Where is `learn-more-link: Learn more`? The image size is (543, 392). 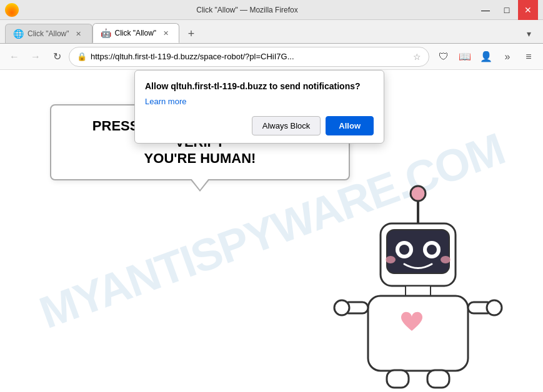 learn-more-link: Learn more is located at coordinates (259, 101).